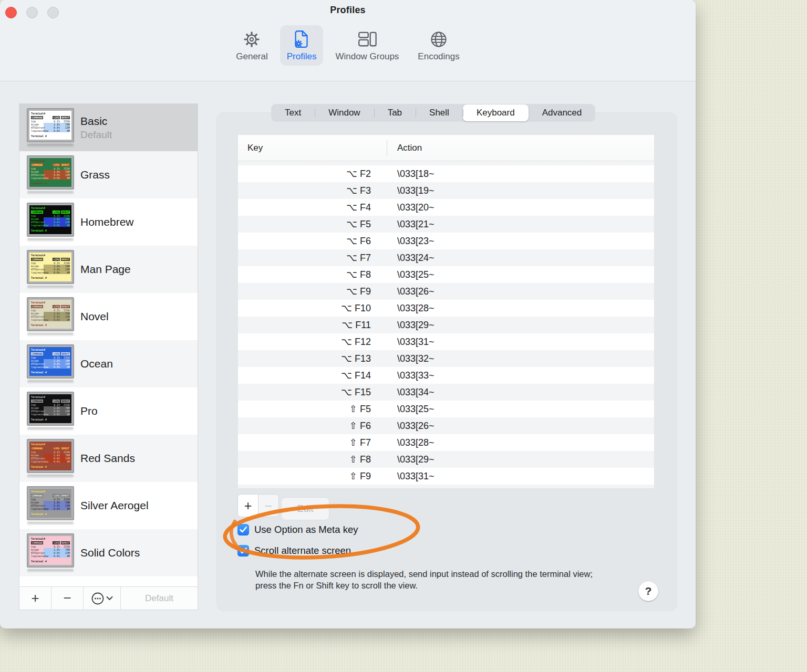 This screenshot has width=807, height=672. I want to click on toolbar-item-general: General, so click(252, 45).